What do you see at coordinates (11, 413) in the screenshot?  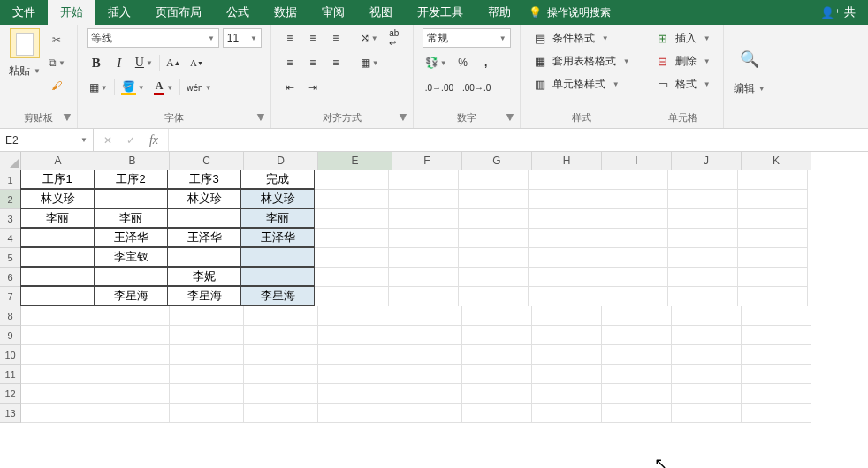 I see `row-header: 13` at bounding box center [11, 413].